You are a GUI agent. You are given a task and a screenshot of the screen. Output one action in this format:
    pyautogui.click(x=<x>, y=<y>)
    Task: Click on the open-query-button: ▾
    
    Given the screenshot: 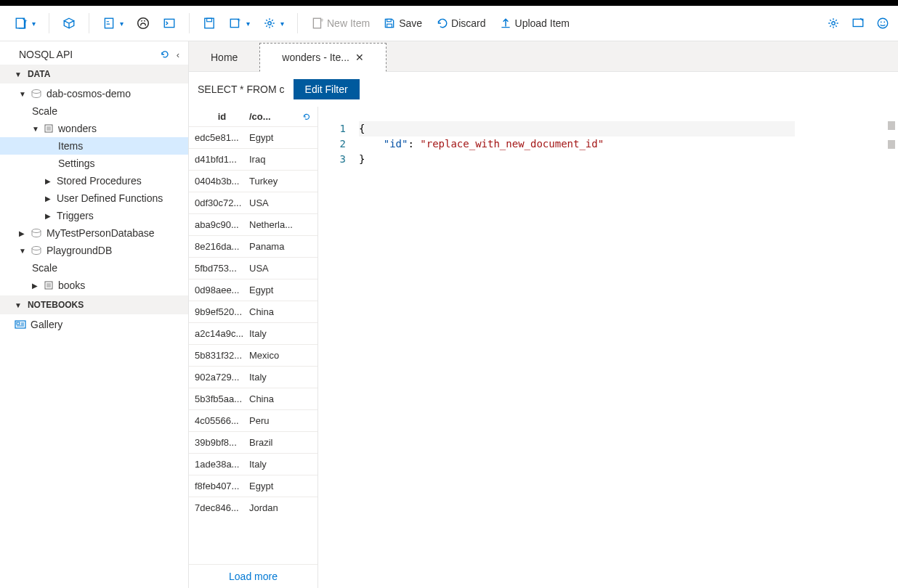 What is the action you would take?
    pyautogui.click(x=113, y=23)
    